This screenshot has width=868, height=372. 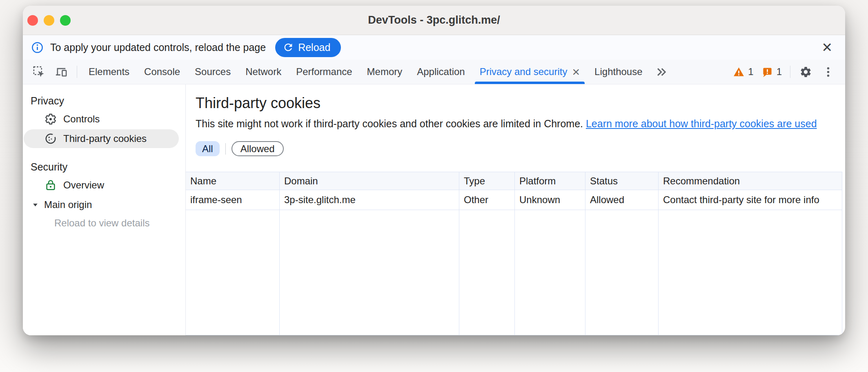 What do you see at coordinates (520, 103) in the screenshot?
I see `page-title: Third-party cookies` at bounding box center [520, 103].